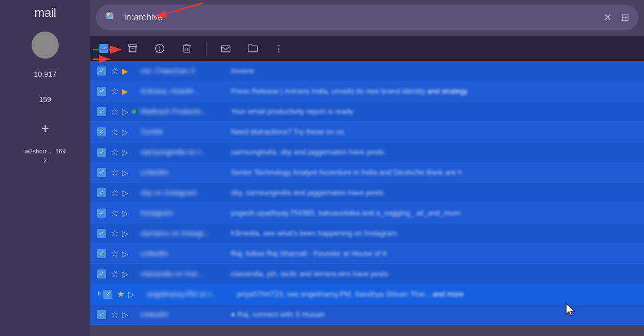 This screenshot has height=336, width=644. I want to click on email-subject: Senior Technology Analyst Accenture in I…, so click(434, 173).